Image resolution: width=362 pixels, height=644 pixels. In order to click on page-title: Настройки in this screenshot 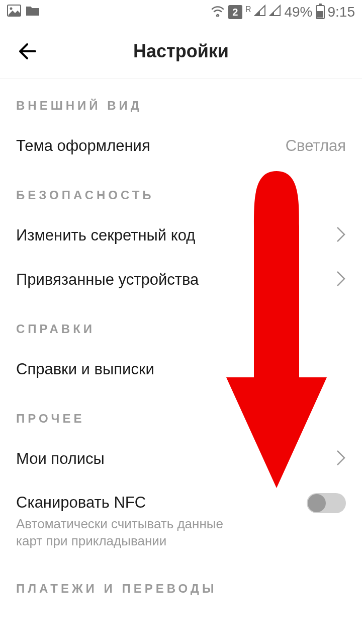, I will do `click(181, 51)`.